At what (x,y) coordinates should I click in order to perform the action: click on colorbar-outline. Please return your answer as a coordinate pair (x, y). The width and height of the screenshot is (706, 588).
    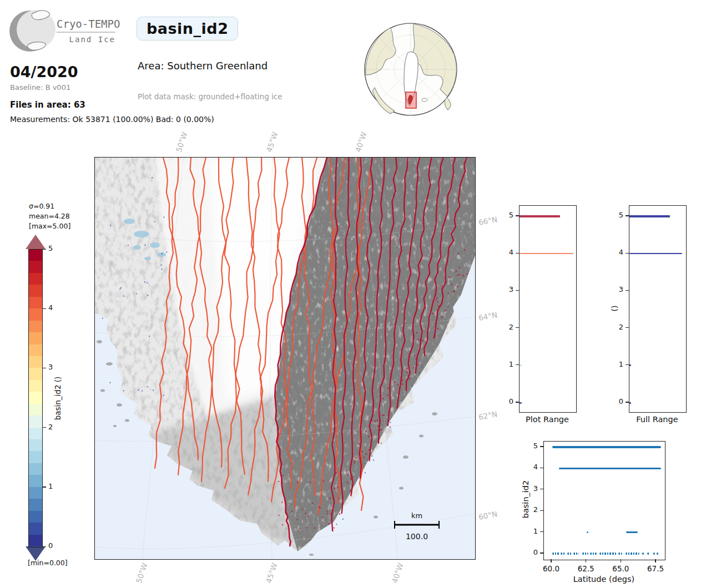
    Looking at the image, I should click on (36, 398).